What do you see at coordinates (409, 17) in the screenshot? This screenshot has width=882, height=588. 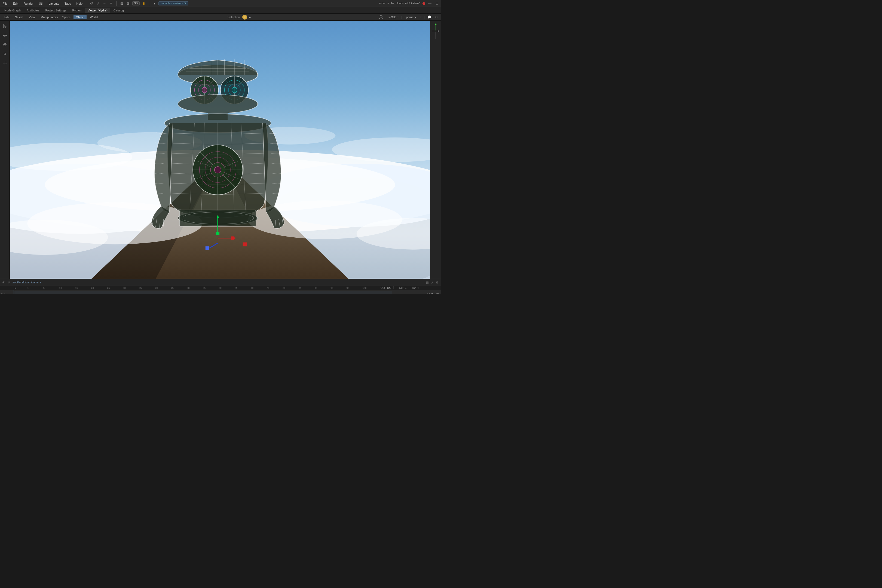 I see `toolbar-right-icons: sRGB ▾ | primary ▾ | 💬 ↻` at bounding box center [409, 17].